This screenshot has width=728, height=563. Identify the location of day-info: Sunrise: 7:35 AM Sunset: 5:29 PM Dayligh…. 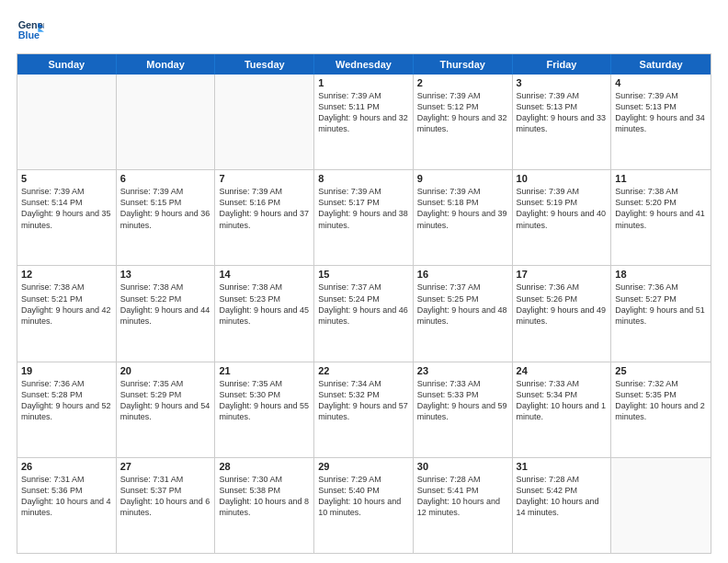
(165, 401).